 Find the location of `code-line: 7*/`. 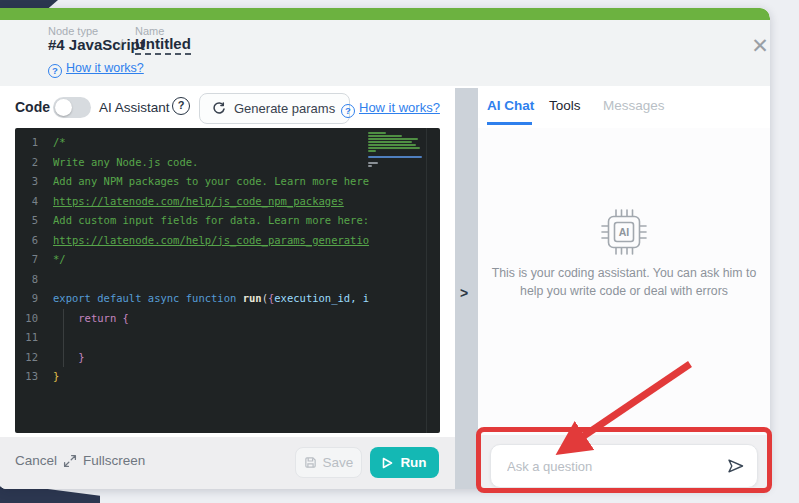

code-line: 7*/ is located at coordinates (228, 260).